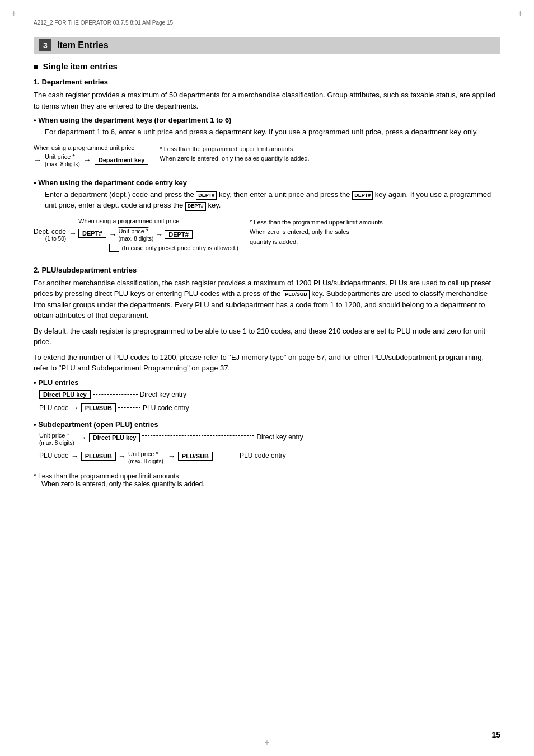  What do you see at coordinates (178, 234) in the screenshot?
I see `diag2-key2: DEPT#` at bounding box center [178, 234].